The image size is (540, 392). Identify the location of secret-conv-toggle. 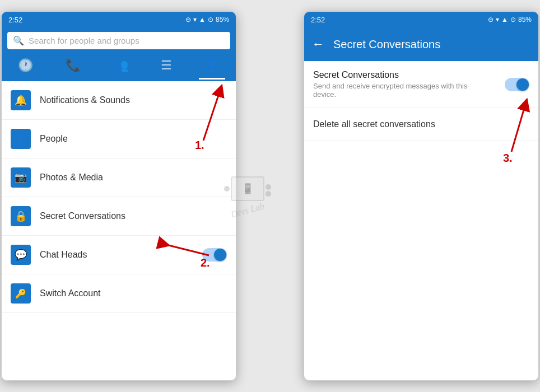
(517, 85).